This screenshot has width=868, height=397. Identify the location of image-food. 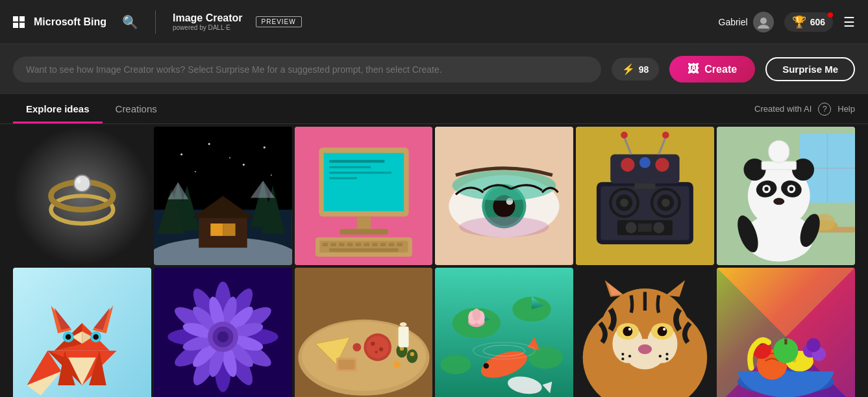
(364, 333).